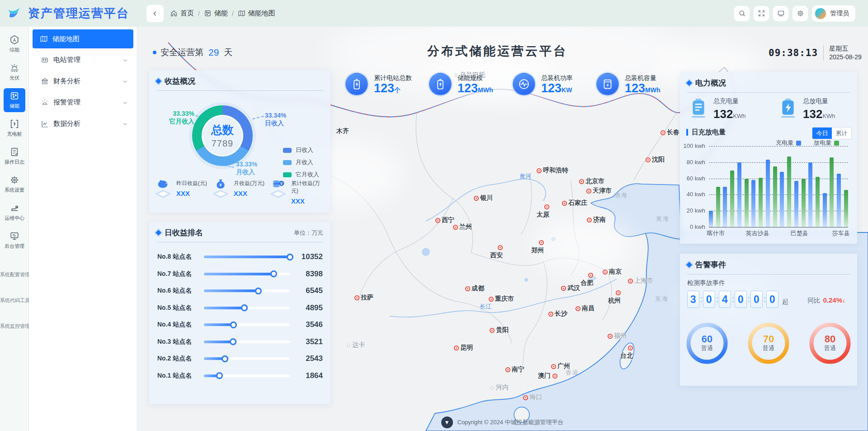  I want to click on daily-revenue-ranking-panel: 日收益排名 单位：万元 No.8 站点名10352No.7 站点名8398No.…, so click(240, 313).